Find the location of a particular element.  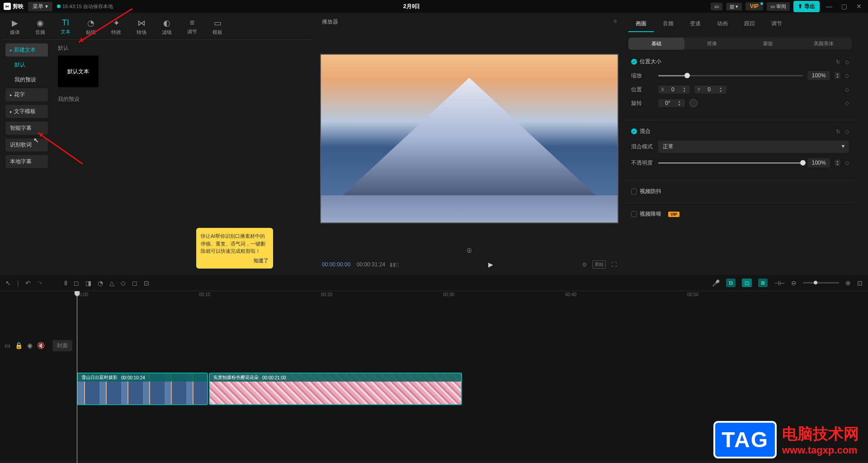

menu-dropdown: 菜单 ▾ is located at coordinates (40, 6).